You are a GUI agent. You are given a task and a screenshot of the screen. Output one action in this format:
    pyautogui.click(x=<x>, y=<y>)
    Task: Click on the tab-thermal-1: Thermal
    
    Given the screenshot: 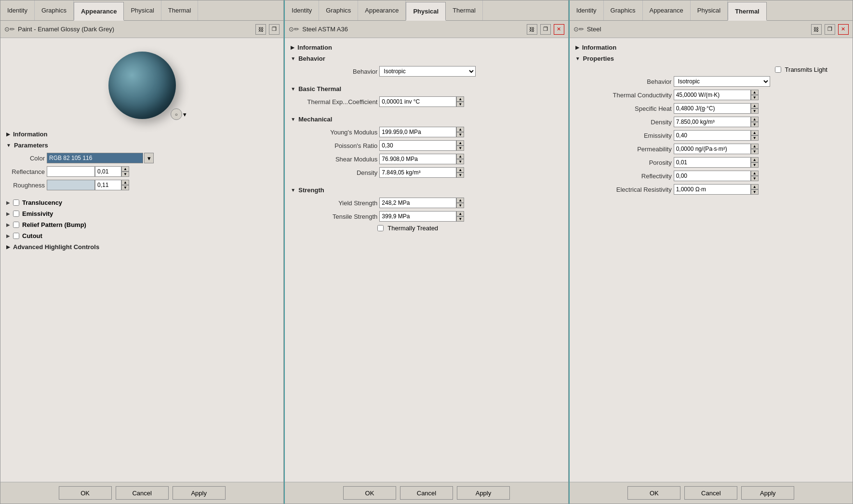 What is the action you would take?
    pyautogui.click(x=180, y=11)
    